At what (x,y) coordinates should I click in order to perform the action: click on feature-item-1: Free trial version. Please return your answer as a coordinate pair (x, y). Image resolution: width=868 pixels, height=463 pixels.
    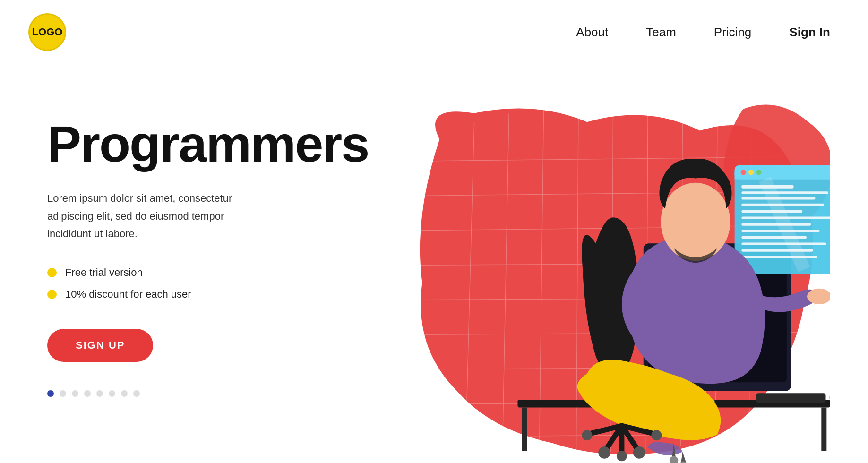
    Looking at the image, I should click on (208, 273).